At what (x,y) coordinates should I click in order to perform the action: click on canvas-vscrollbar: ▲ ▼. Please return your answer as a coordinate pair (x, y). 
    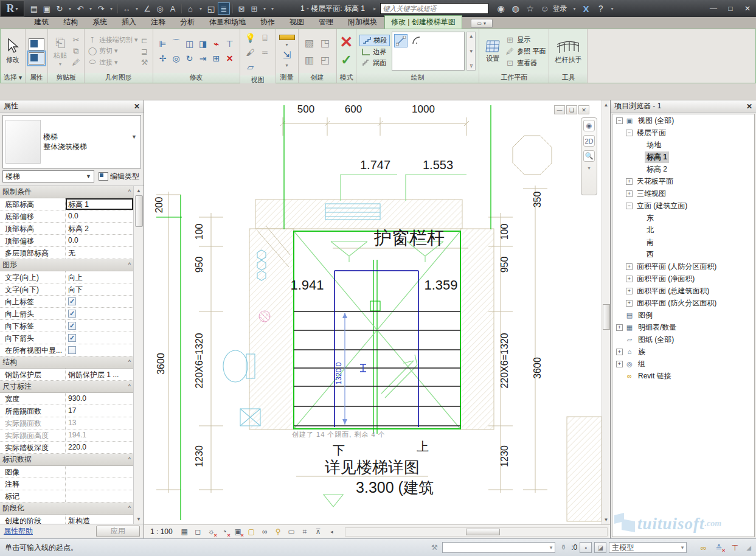
    Looking at the image, I should click on (606, 313).